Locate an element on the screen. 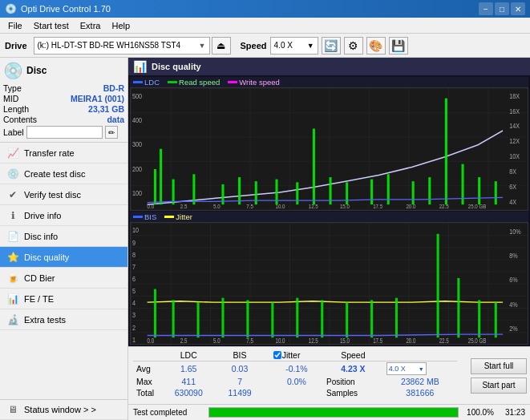 The height and width of the screenshot is (420, 530). col-speed-header: Speed is located at coordinates (353, 356).